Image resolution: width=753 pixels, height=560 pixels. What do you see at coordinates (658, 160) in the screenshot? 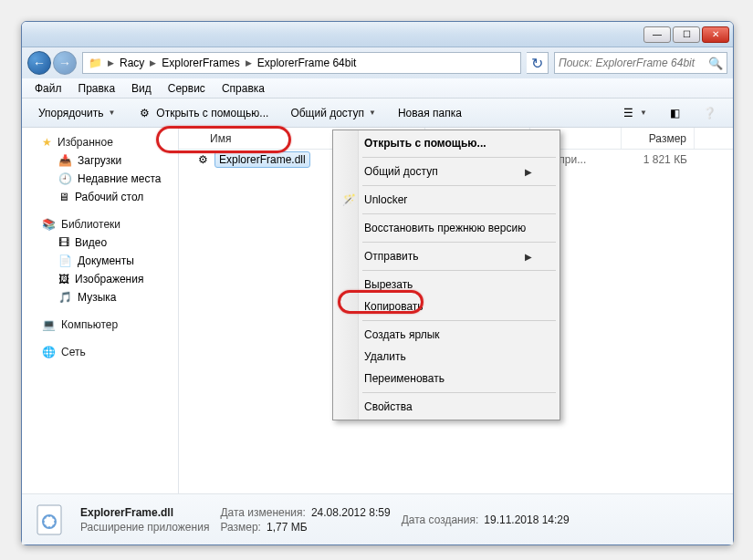
I see `file-size: 1 821 КБ` at bounding box center [658, 160].